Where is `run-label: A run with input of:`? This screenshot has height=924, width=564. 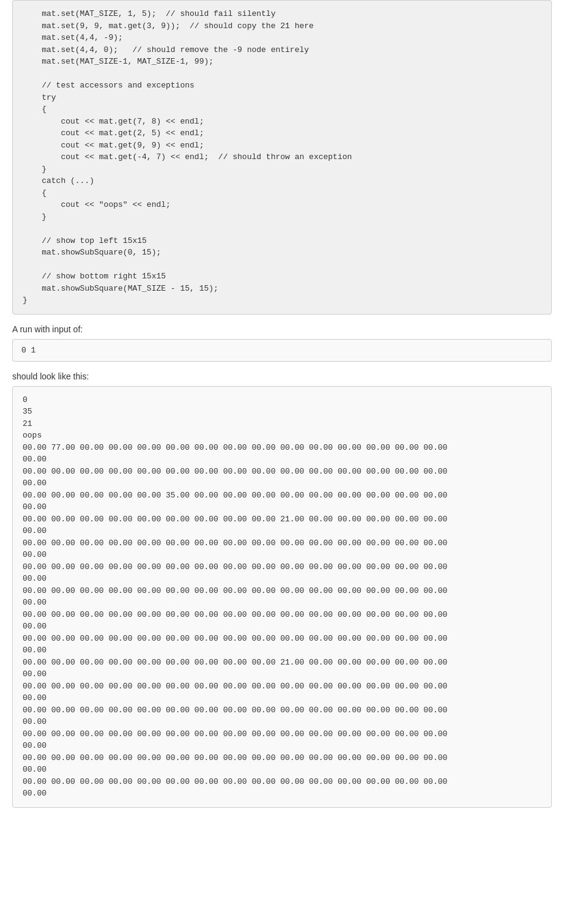 run-label: A run with input of: is located at coordinates (282, 329).